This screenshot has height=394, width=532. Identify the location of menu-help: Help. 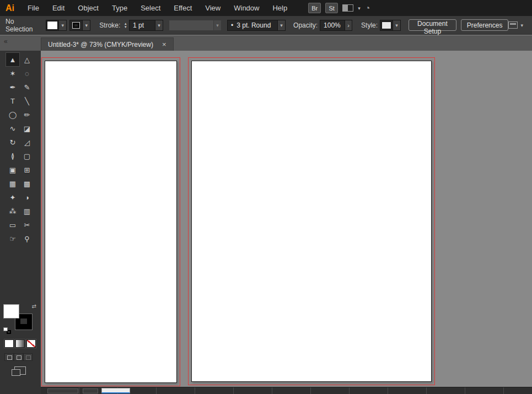
(280, 8).